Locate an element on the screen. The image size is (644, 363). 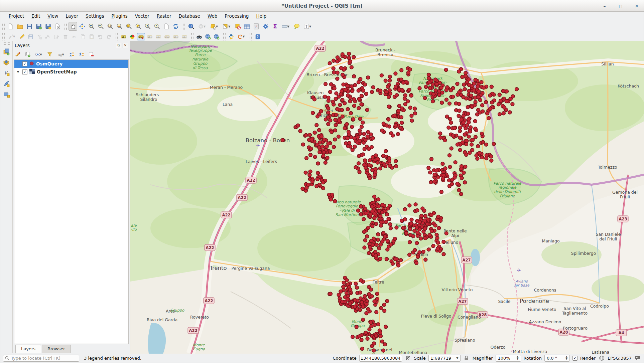
zoom-in-icon is located at coordinates (92, 26).